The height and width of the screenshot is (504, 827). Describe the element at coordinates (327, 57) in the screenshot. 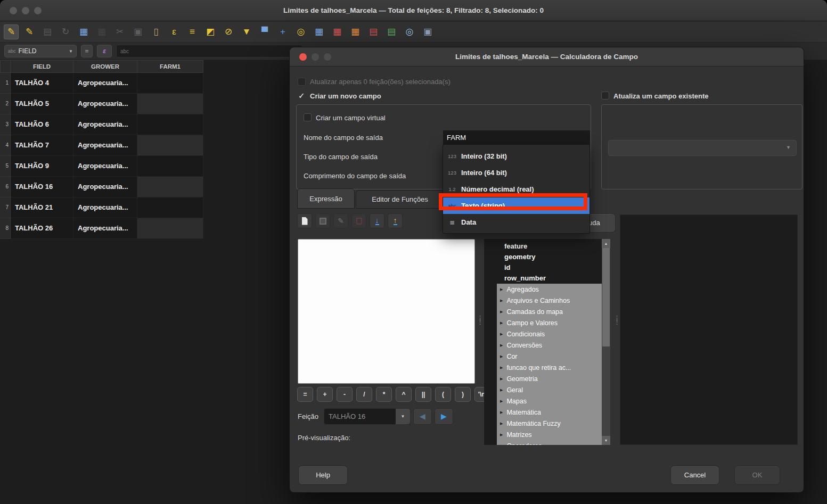

I see `dialog-maximize-button` at that location.